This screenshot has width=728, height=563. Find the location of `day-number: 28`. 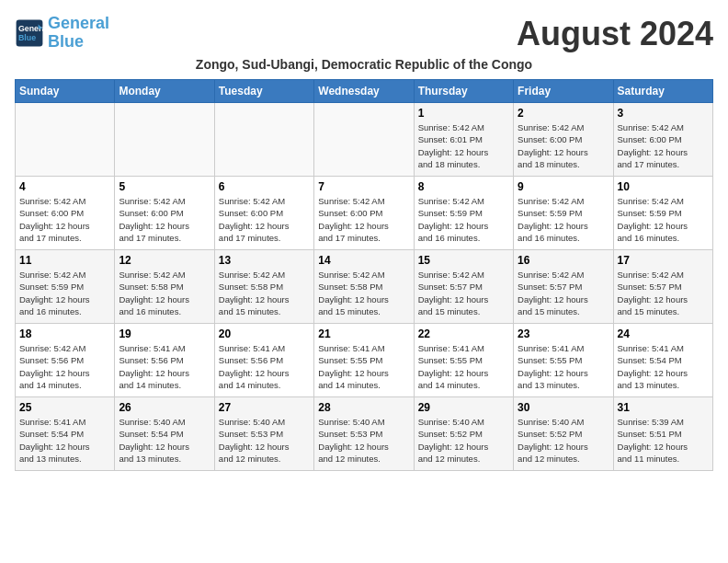

day-number: 28 is located at coordinates (364, 408).